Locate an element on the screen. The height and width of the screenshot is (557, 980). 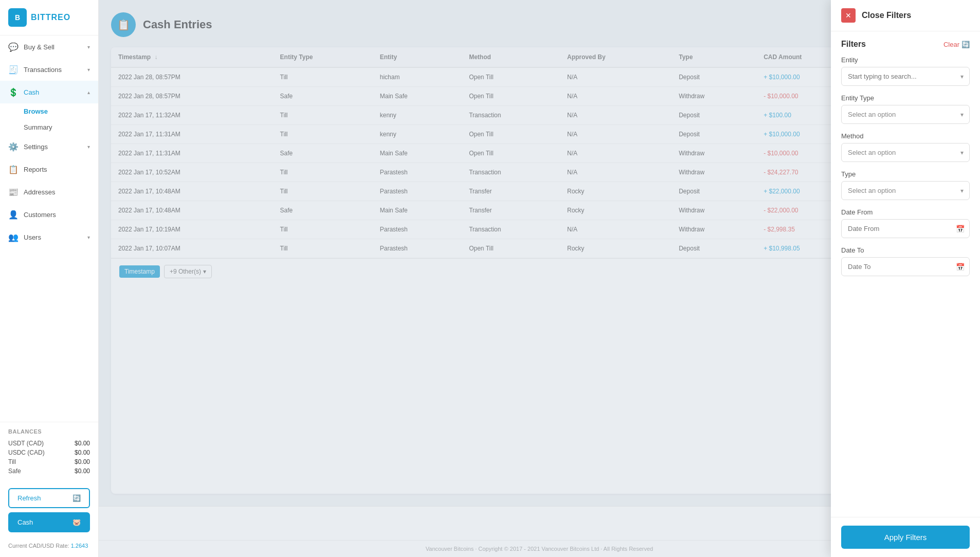
filter-panel-title: Close Filters is located at coordinates (886, 15).